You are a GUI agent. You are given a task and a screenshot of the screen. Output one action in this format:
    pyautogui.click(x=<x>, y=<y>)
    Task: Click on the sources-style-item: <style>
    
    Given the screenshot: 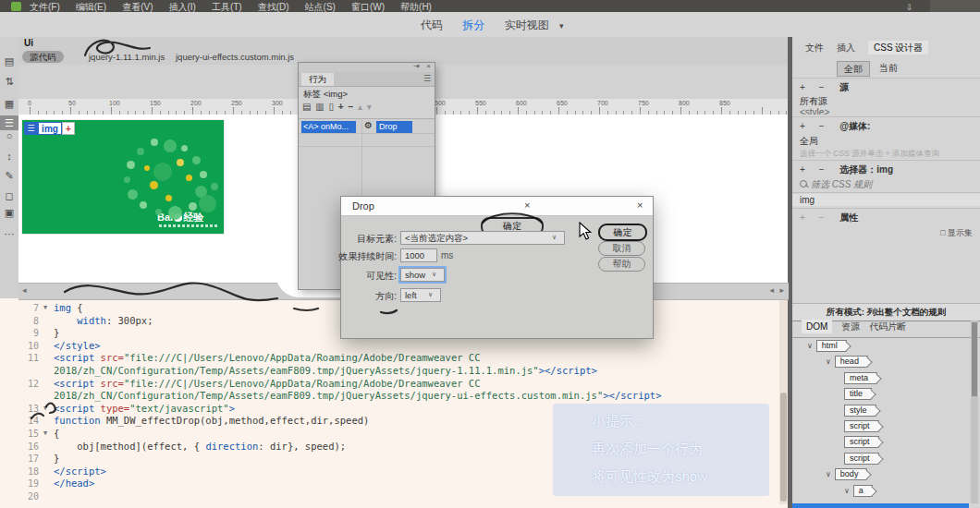 What is the action you would take?
    pyautogui.click(x=889, y=111)
    